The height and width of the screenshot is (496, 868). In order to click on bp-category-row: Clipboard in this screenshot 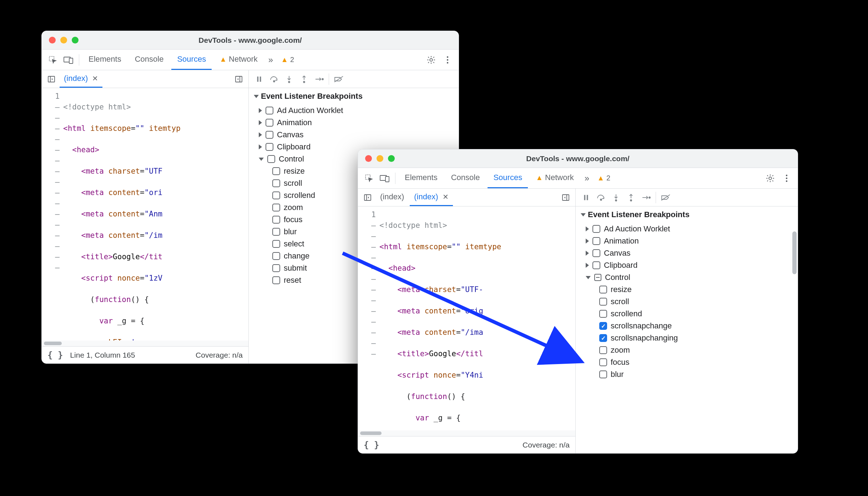, I will do `click(687, 265)`.